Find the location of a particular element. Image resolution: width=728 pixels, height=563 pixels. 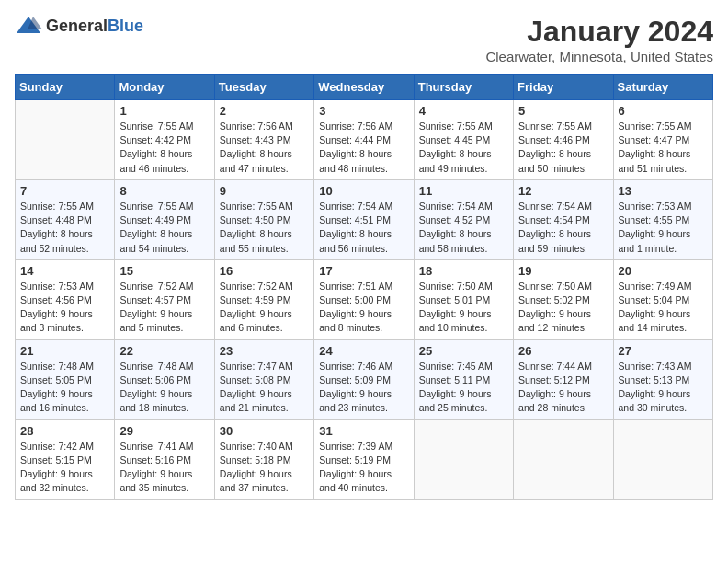

sunrise-text: Sunrise: 7:44 AM is located at coordinates (555, 366).